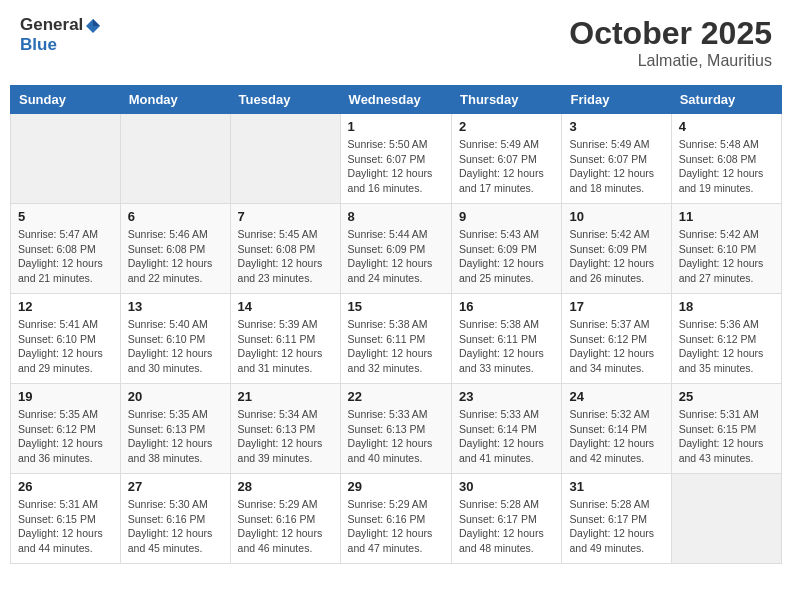 This screenshot has height=612, width=792. I want to click on day-number: 28, so click(286, 486).